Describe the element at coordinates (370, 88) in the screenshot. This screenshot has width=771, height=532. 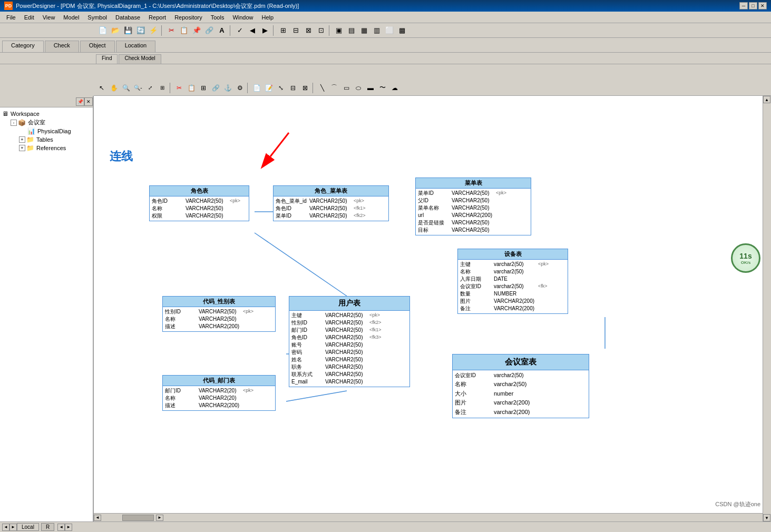
I see `dtb-round-rect: ▬` at that location.